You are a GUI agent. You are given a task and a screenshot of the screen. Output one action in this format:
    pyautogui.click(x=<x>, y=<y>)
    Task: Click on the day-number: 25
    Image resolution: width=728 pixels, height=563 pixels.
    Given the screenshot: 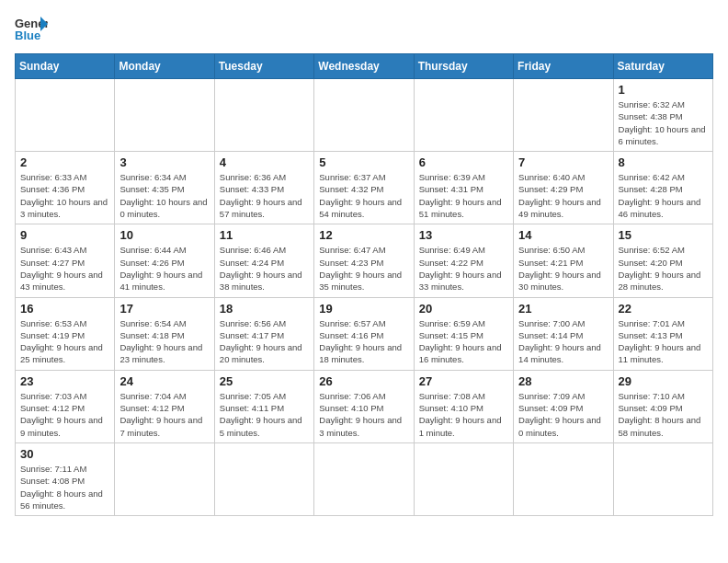 What is the action you would take?
    pyautogui.click(x=265, y=381)
    